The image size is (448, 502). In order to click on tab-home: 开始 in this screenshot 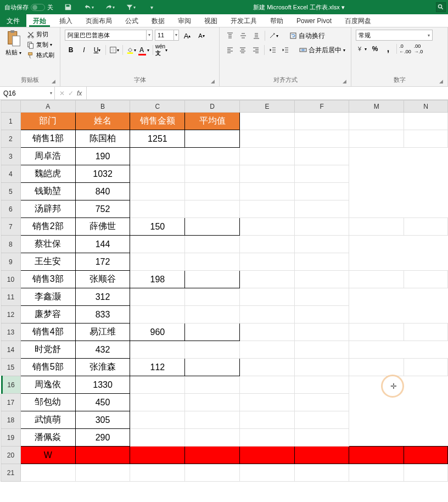, I will do `click(40, 21)`.